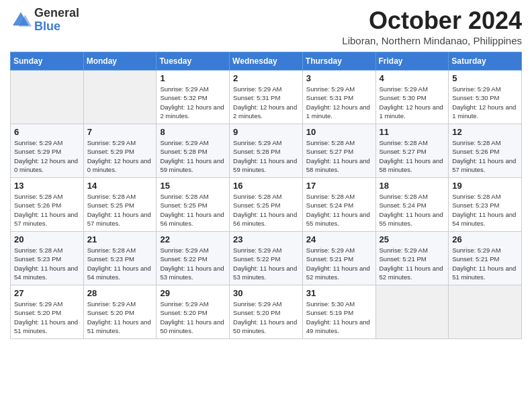 This screenshot has width=532, height=411. Describe the element at coordinates (339, 312) in the screenshot. I see `calendar-cell: 31Sunrise: 5:30 AMSunset: 5:19 PMDayligh…` at that location.